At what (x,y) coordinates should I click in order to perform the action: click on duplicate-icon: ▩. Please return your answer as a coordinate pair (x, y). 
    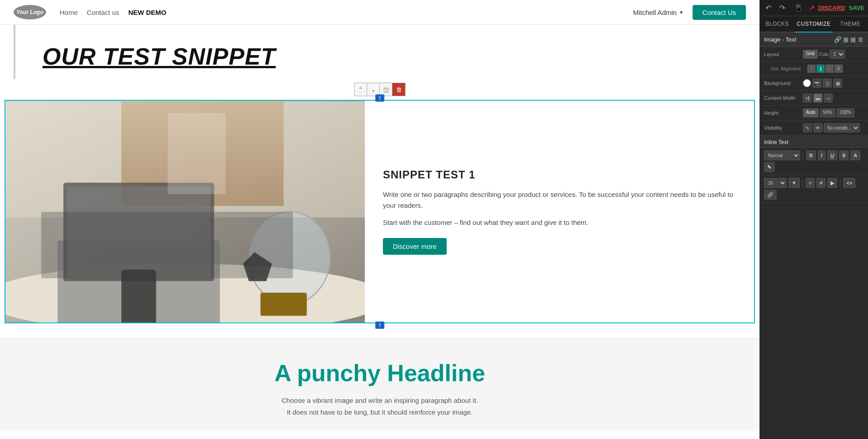
    Looking at the image, I should click on (853, 40).